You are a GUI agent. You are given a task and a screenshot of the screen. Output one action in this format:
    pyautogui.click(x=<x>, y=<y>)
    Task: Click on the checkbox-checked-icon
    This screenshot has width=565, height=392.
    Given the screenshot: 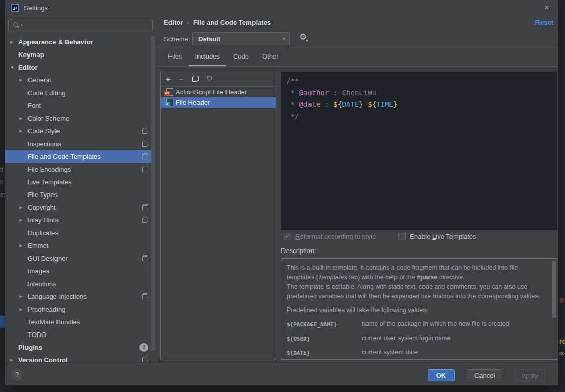 What is the action you would take?
    pyautogui.click(x=287, y=236)
    